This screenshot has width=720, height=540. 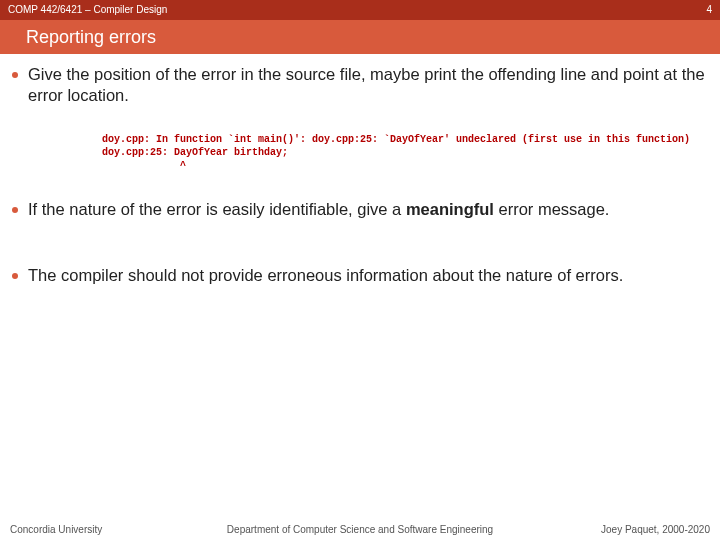 What do you see at coordinates (360, 276) in the screenshot?
I see `bullet-3: The compiler should not provide erroneou…` at bounding box center [360, 276].